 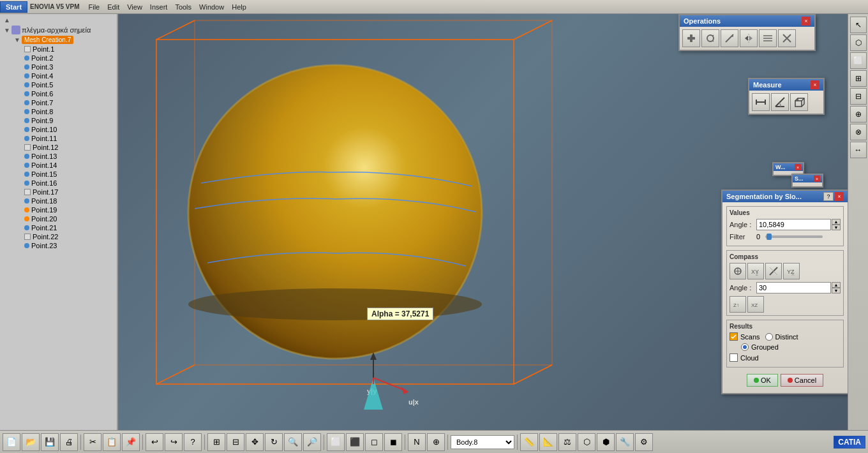 I want to click on tb-pan: ✥, so click(x=255, y=442).